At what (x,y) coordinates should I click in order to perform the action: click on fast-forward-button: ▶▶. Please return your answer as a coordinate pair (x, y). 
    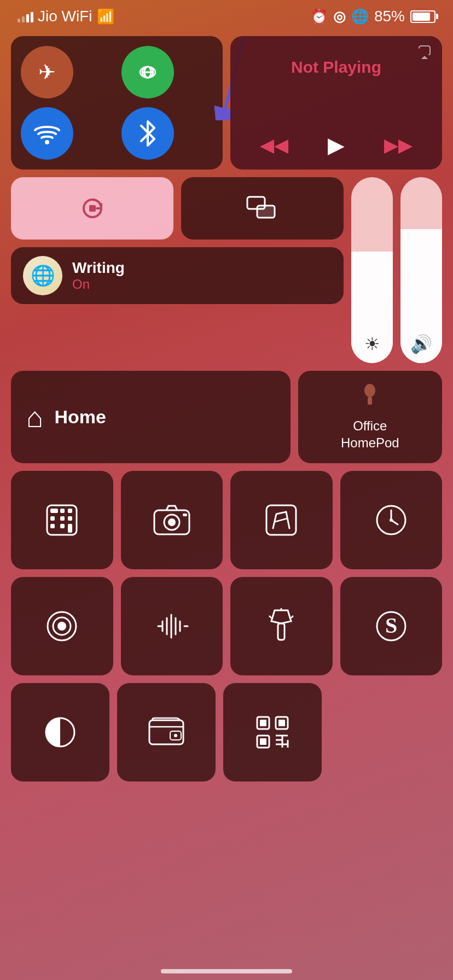
    Looking at the image, I should click on (398, 145).